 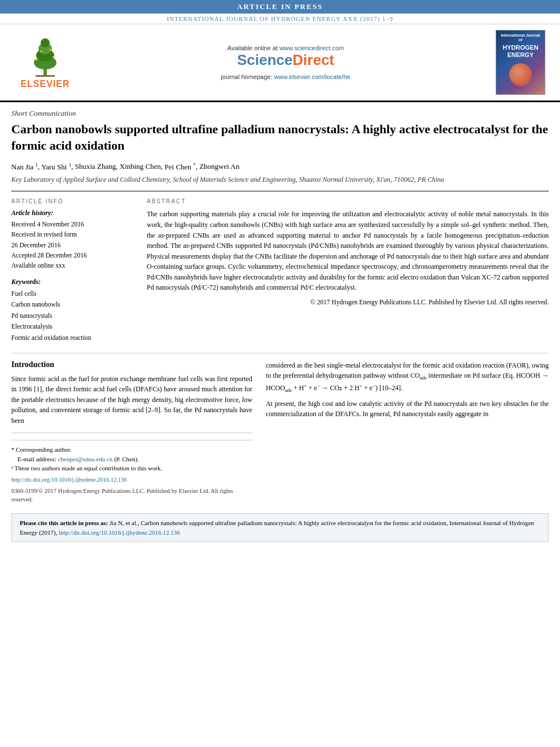 What do you see at coordinates (348, 251) in the screenshot?
I see `abstract-paragraph: The carbon supporting materials play a c…` at bounding box center [348, 251].